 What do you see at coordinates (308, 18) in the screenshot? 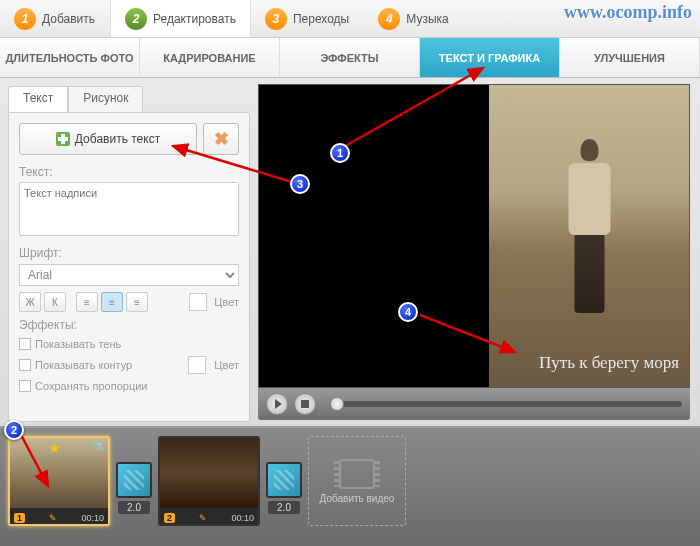
I see `step-transitions: 3Переходы` at bounding box center [308, 18].